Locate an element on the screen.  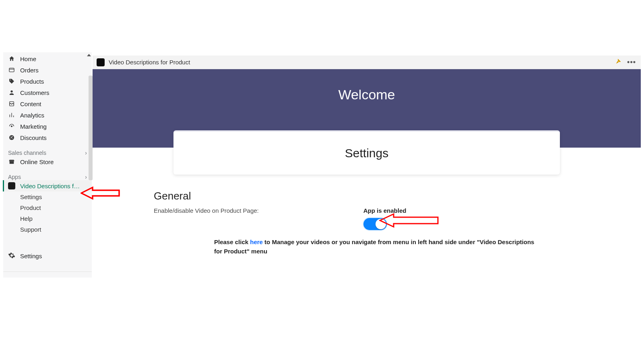
app-subitem-settings: Settings is located at coordinates (47, 197).